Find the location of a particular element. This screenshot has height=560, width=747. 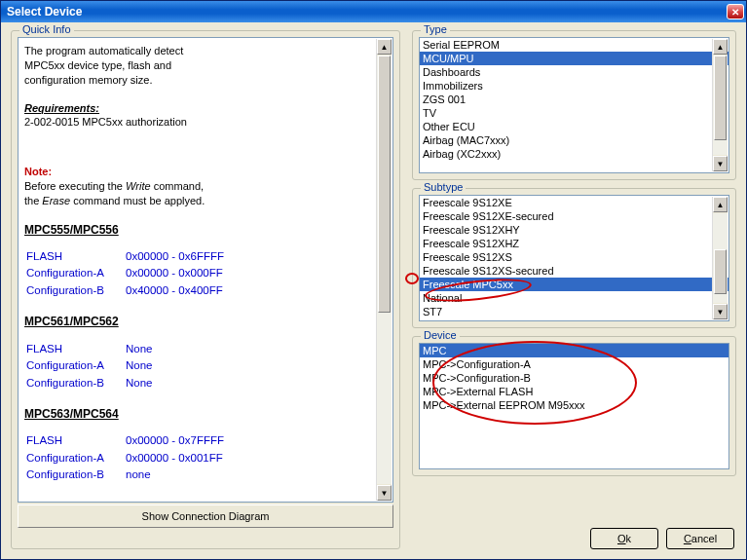

type-legend: Type is located at coordinates (435, 29).